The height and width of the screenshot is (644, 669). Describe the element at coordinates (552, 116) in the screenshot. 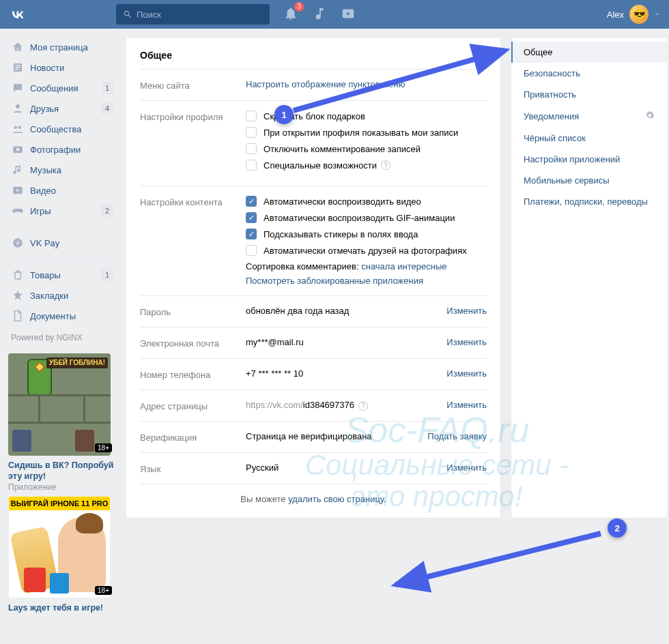

I see `settings-nav-label: Уведомления` at that location.